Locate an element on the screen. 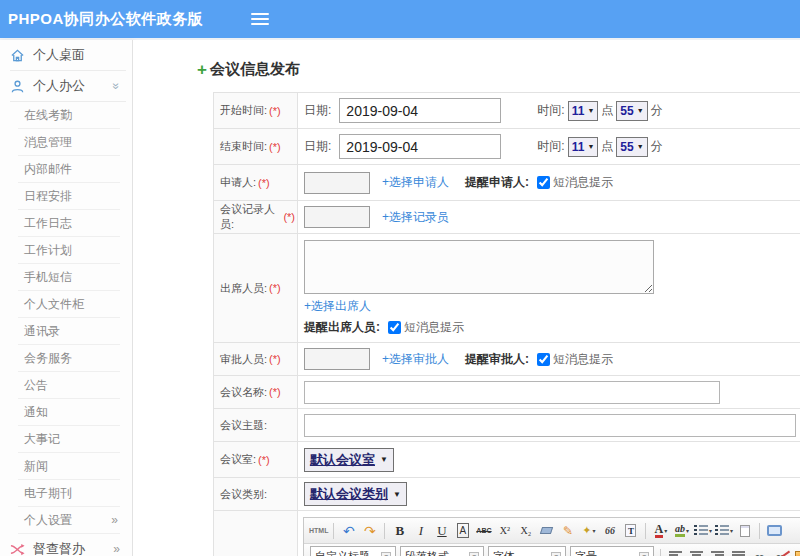  applicant-sms-checkbox is located at coordinates (544, 182).